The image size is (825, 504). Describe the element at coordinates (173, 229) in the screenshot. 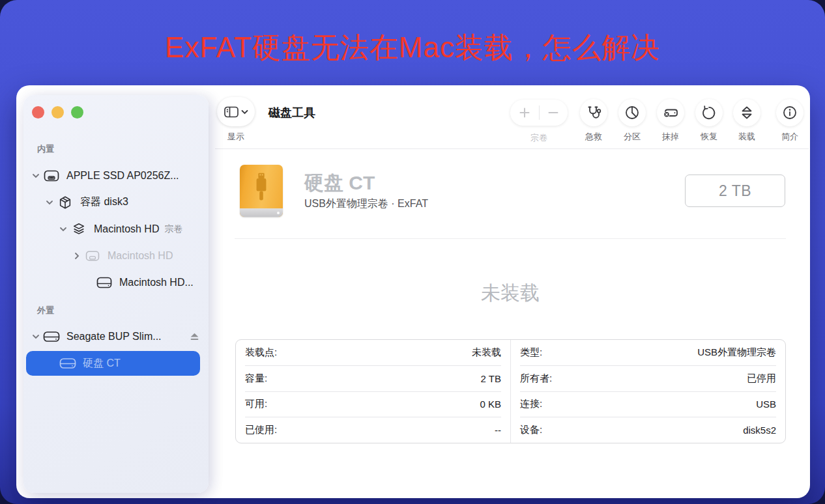

I see `volume-tag: 宗卷` at that location.